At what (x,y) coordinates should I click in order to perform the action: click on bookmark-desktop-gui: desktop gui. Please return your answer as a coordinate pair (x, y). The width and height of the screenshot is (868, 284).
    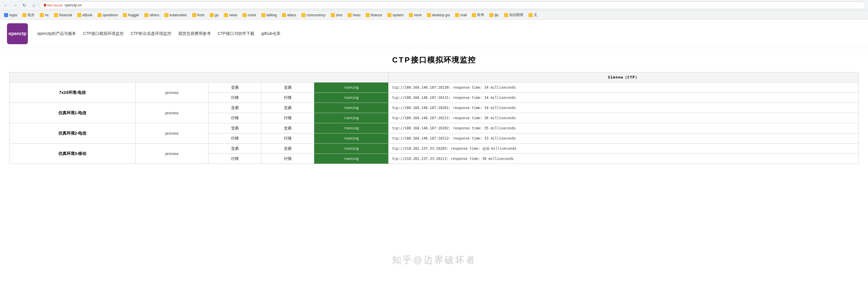
    Looking at the image, I should click on (438, 15).